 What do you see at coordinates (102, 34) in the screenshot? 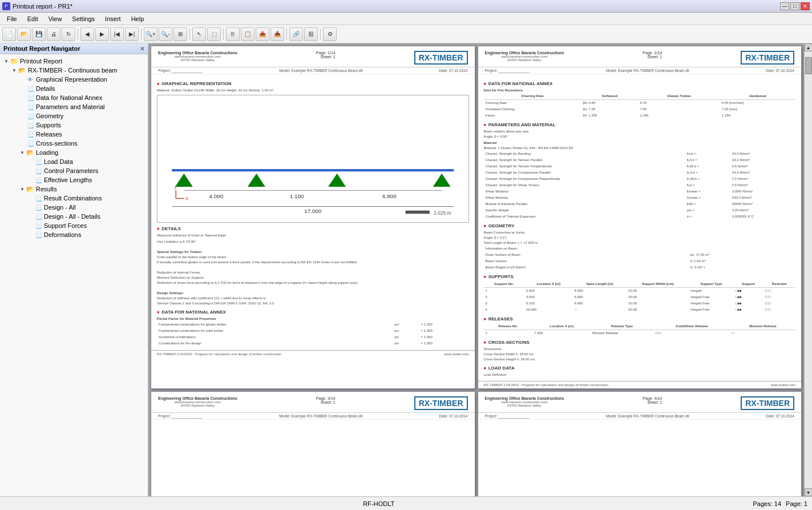
I see `forward-button: ▶` at bounding box center [102, 34].